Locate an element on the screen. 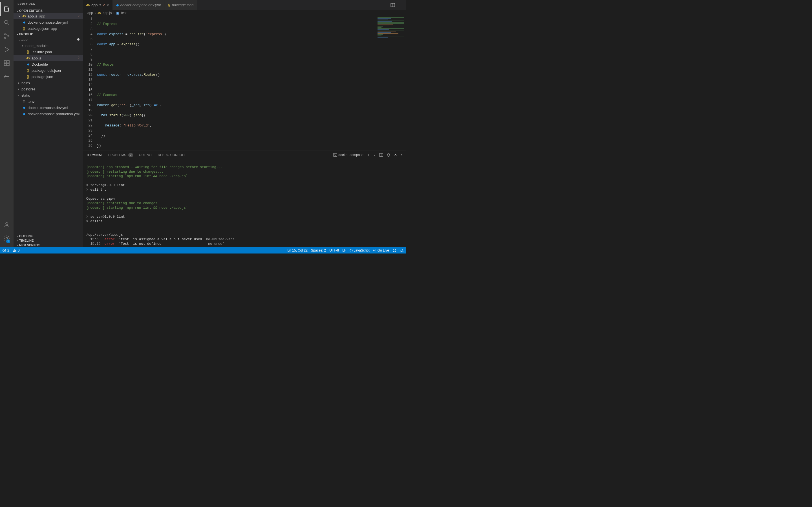 This screenshot has height=507, width=812. file-item: {} package.json is located at coordinates (48, 76).